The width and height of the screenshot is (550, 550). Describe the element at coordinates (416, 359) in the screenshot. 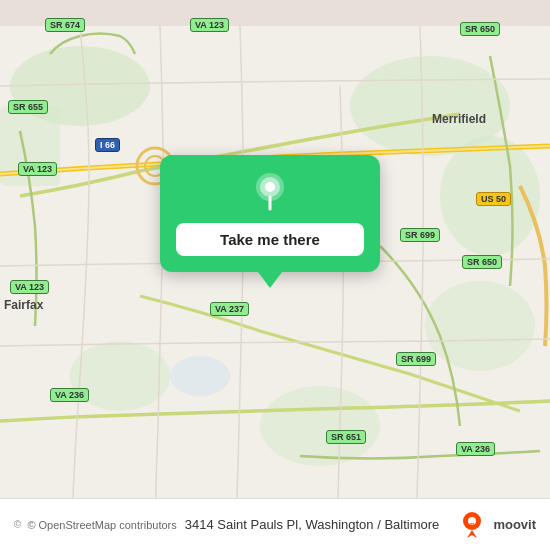

I see `road-badge-sr699-lower: SR 699` at that location.